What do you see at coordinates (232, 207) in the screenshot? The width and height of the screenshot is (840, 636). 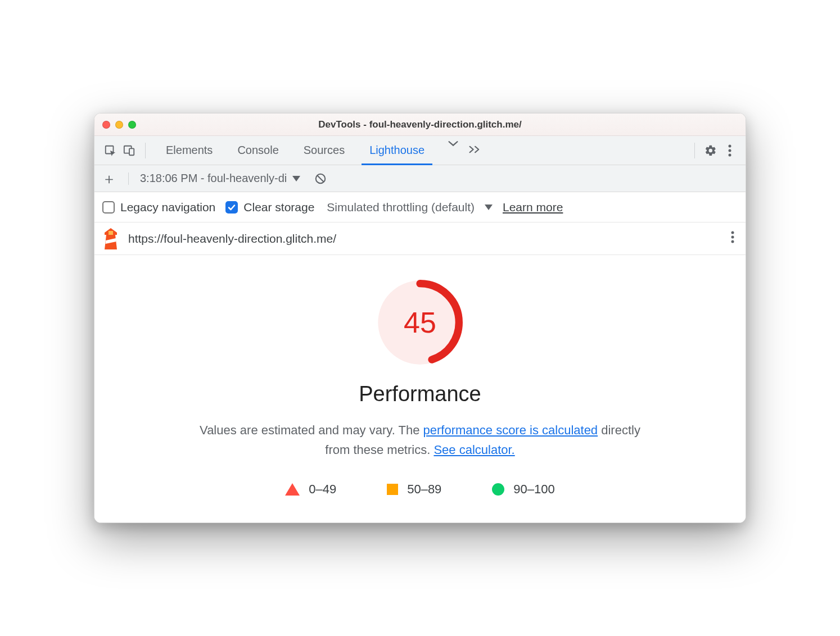 I see `clear-storage-checkbox` at bounding box center [232, 207].